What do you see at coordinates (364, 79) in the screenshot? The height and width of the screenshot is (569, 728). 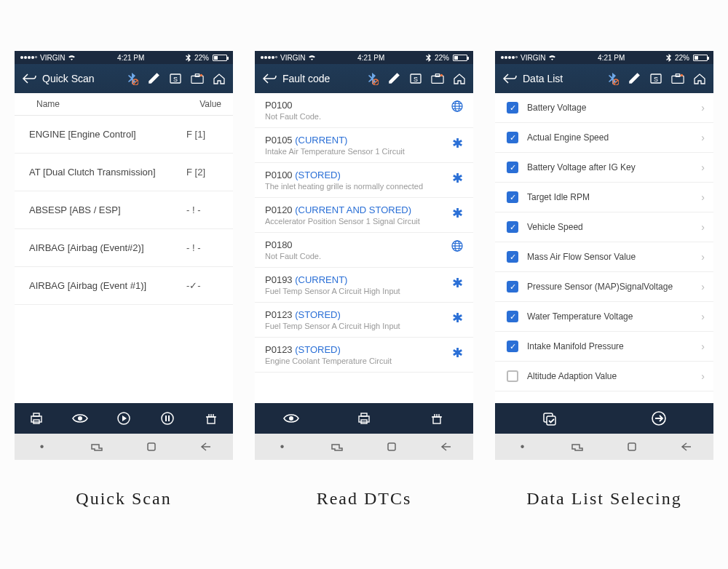 I see `navbar: Fault code S` at bounding box center [364, 79].